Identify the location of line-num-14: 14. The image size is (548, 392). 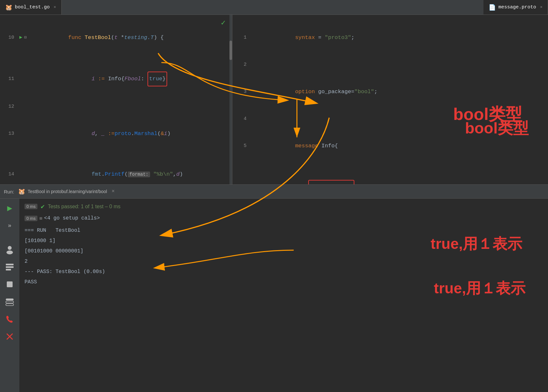
(8, 174).